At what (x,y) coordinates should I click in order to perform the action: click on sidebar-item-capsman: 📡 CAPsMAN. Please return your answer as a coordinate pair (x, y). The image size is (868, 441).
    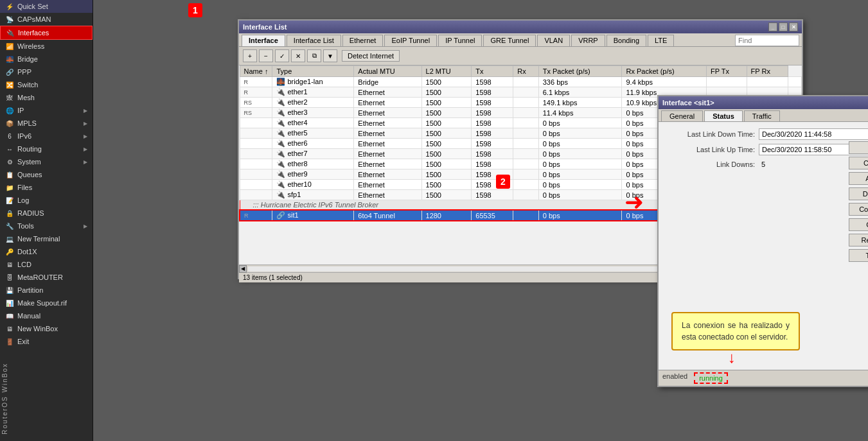
    Looking at the image, I should click on (46, 19).